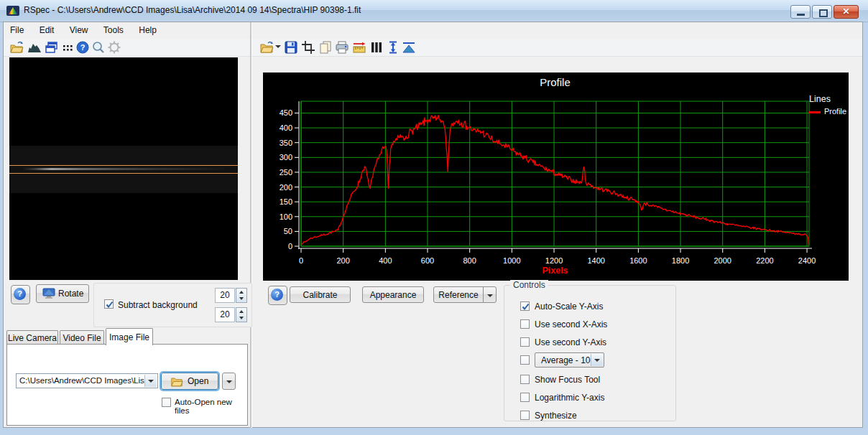 This screenshot has width=868, height=435. I want to click on panel-splitter, so click(251, 225).